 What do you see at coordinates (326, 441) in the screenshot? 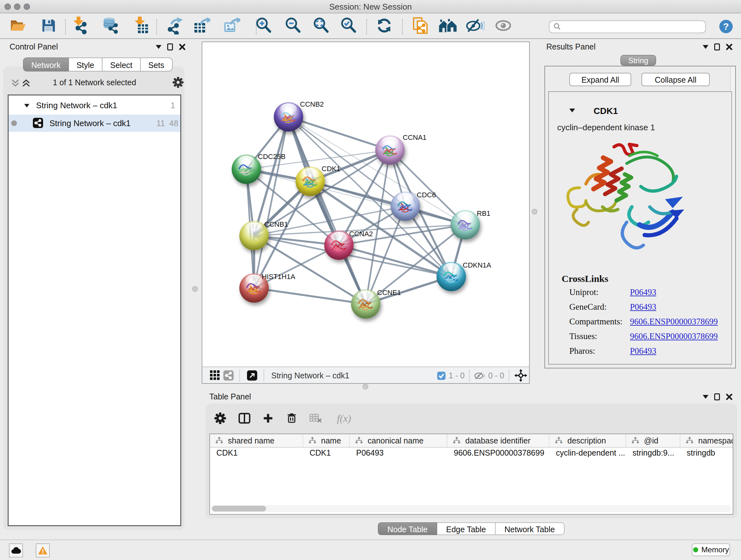
I see `column-header-name: name` at bounding box center [326, 441].